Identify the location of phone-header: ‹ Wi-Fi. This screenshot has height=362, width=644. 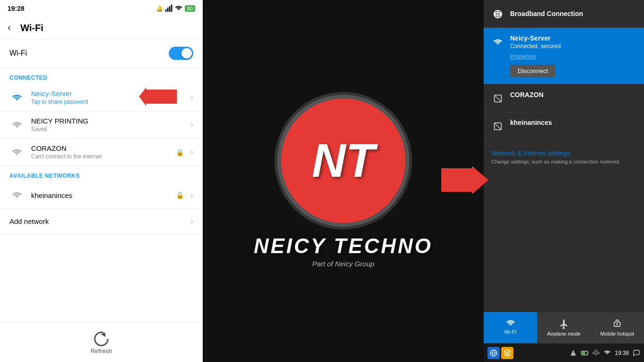
(101, 28).